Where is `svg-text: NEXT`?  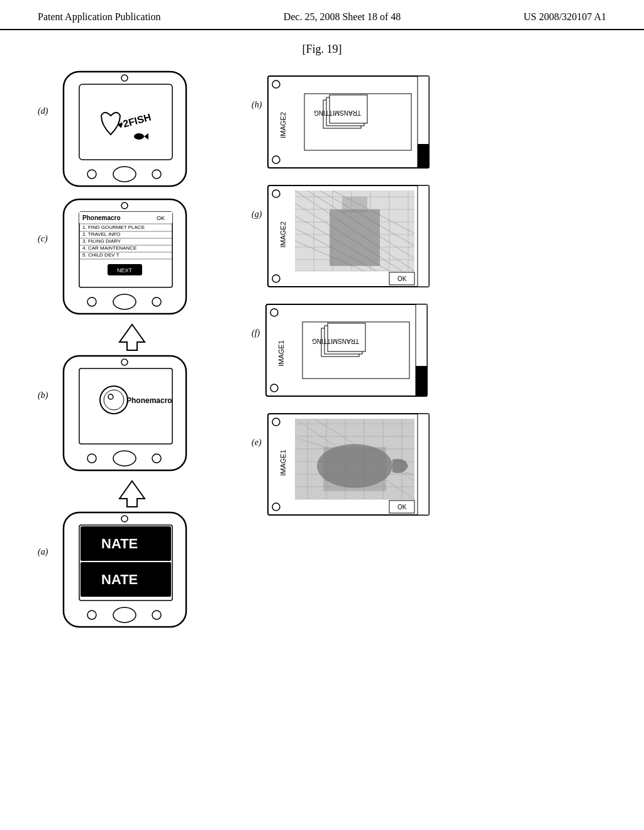
svg-text: NEXT is located at coordinates (125, 270).